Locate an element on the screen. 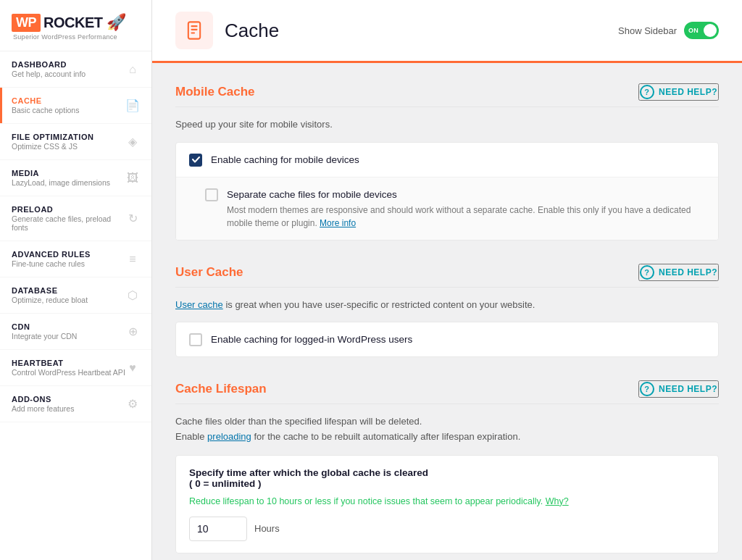 This screenshot has height=560, width=742. toggle-track: ON is located at coordinates (701, 30).